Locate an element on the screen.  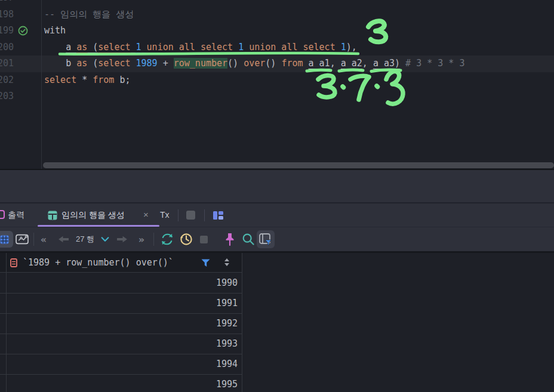
line-number: 203 is located at coordinates (7, 97).